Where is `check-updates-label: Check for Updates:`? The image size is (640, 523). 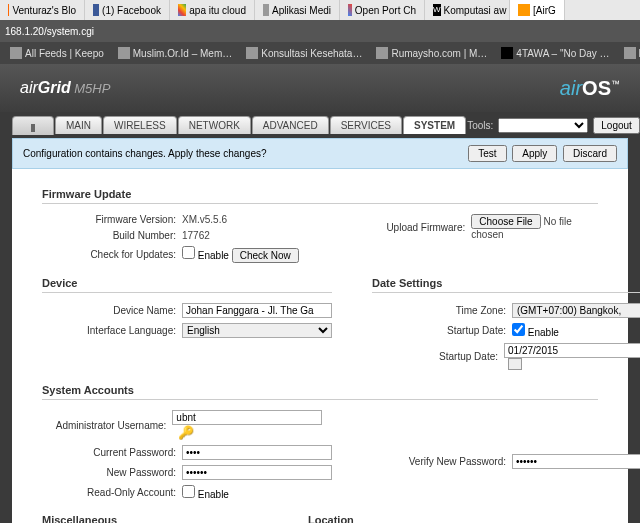 check-updates-label: Check for Updates: is located at coordinates (112, 254).